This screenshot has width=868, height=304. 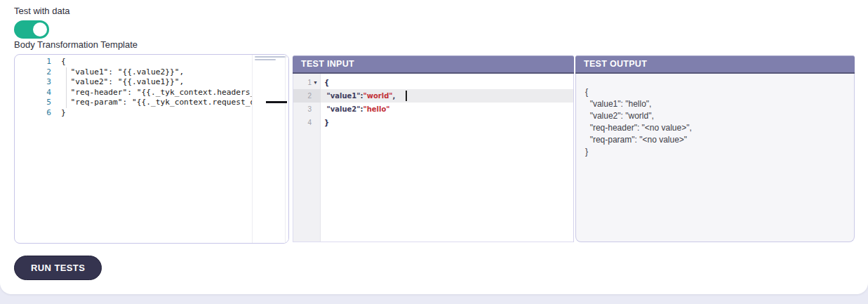 What do you see at coordinates (152, 114) in the screenshot?
I see `template-editor-line: 6}` at bounding box center [152, 114].